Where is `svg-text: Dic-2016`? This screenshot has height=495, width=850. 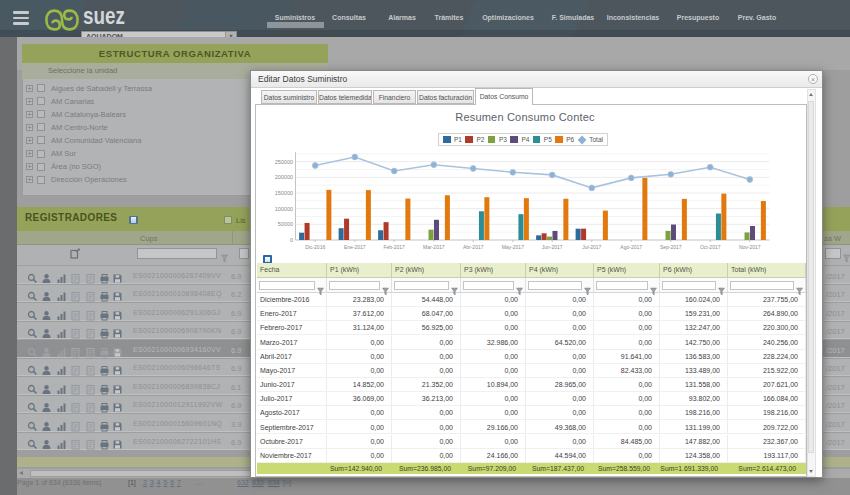 svg-text: Dic-2016 is located at coordinates (315, 247).